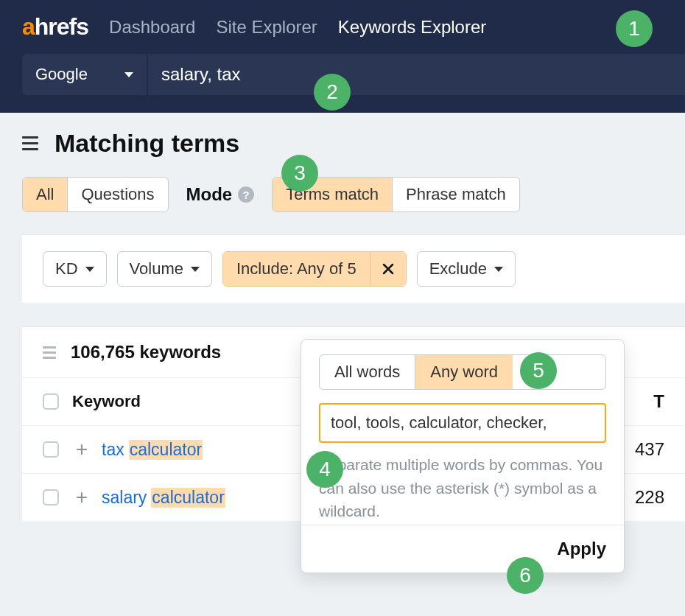 The height and width of the screenshot is (616, 685). Describe the element at coordinates (387, 269) in the screenshot. I see `include-remove-button` at that location.